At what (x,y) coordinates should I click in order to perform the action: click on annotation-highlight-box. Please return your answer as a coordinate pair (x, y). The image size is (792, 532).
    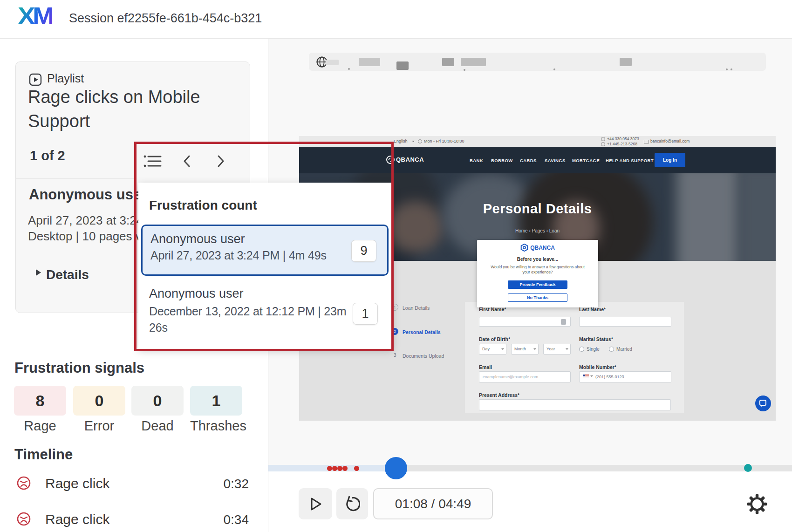
    Looking at the image, I should click on (264, 246).